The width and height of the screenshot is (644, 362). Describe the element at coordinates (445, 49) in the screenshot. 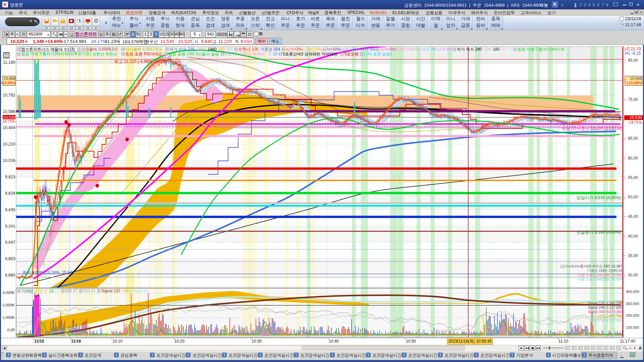

I see `svg-text: 시가-8%` at that location.